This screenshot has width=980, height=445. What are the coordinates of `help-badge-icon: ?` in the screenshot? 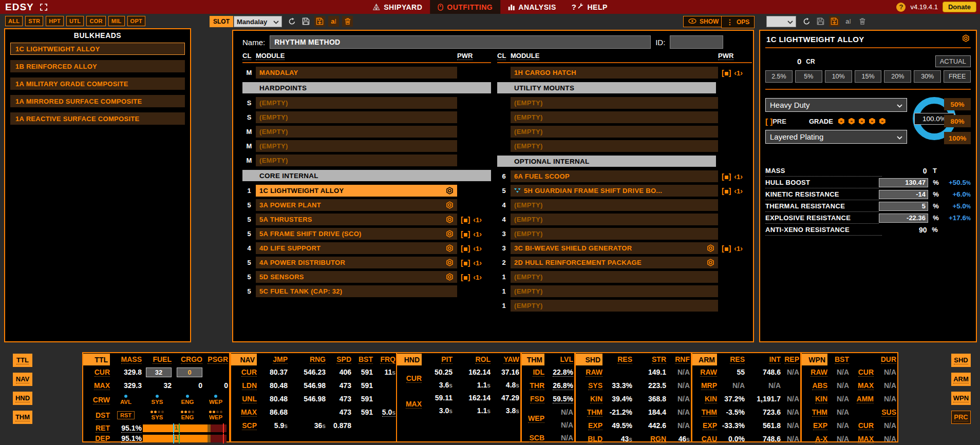 It's located at (901, 7).